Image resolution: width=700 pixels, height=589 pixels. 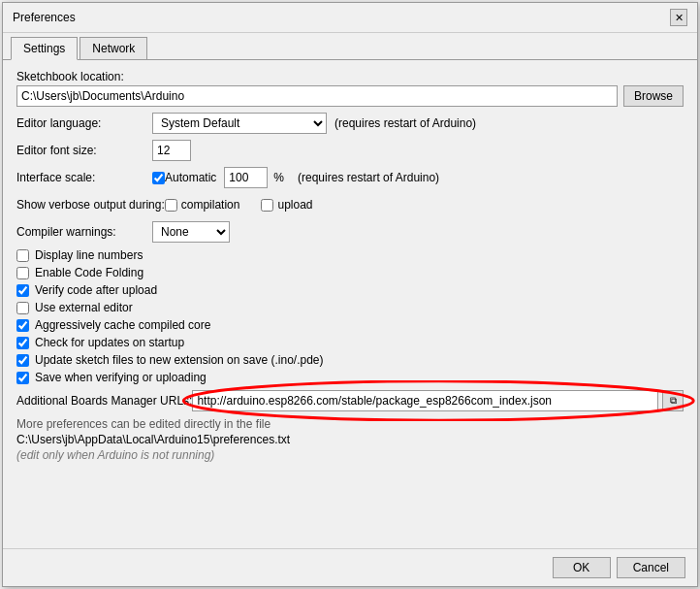 What do you see at coordinates (425, 401) in the screenshot?
I see `boards-url-input` at bounding box center [425, 401].